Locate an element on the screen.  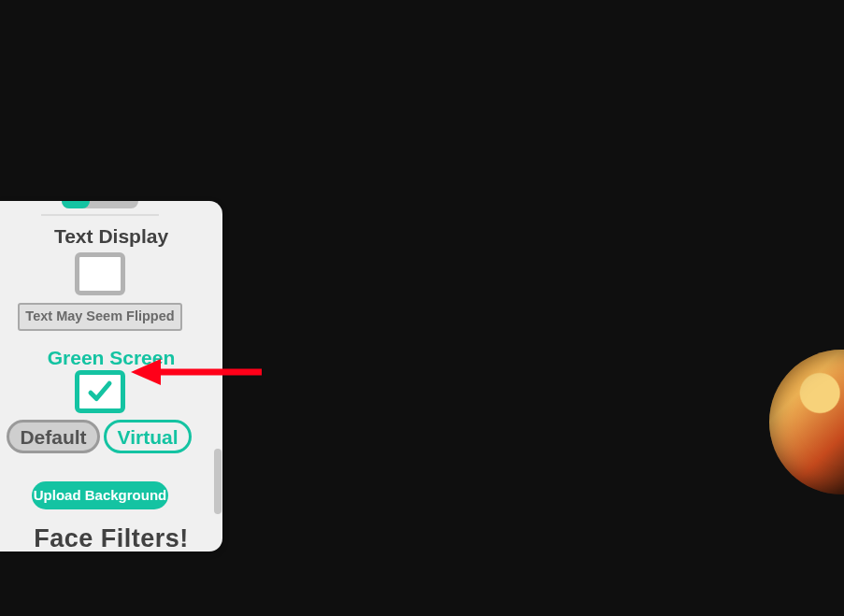
green-screen-title: Green Screen is located at coordinates (111, 358).